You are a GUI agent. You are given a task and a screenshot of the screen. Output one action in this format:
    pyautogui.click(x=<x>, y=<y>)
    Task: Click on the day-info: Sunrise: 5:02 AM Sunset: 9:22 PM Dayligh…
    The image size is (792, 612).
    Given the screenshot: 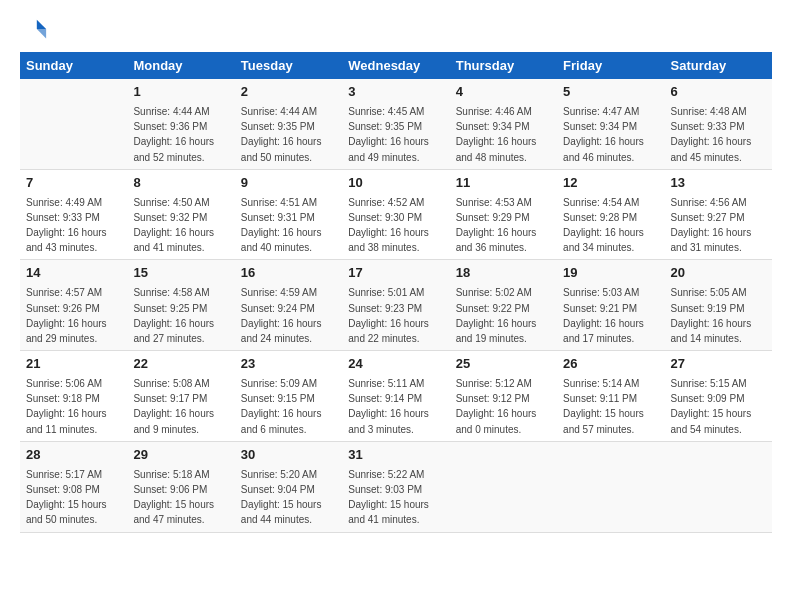 What is the action you would take?
    pyautogui.click(x=496, y=316)
    